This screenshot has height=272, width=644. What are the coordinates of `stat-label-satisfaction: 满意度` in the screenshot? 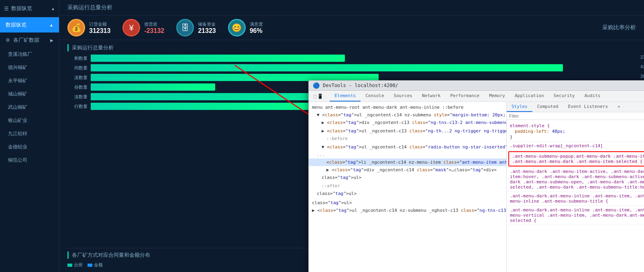 It's located at (256, 24).